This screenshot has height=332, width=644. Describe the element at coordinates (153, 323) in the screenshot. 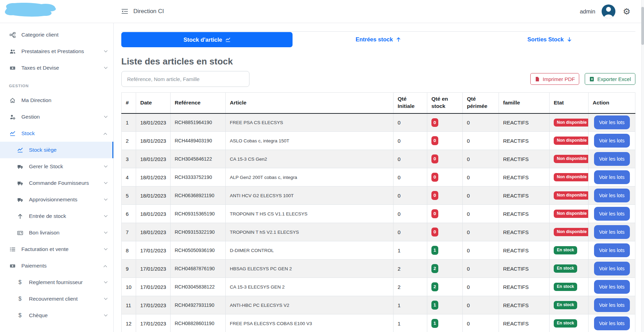

I see `cell-date: 17/01/2023` at that location.